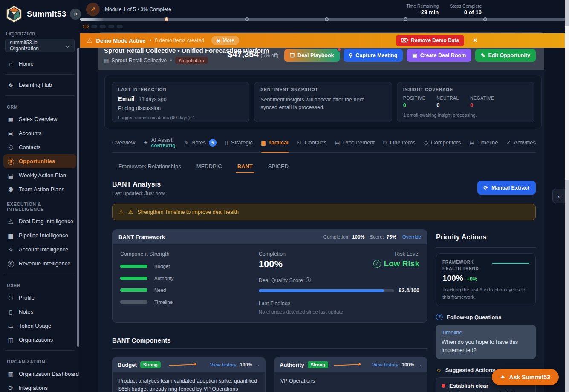 Image resolution: width=569 pixels, height=392 pixels. I want to click on deal-playbook-button: ❐ Deal Playbook, so click(312, 55).